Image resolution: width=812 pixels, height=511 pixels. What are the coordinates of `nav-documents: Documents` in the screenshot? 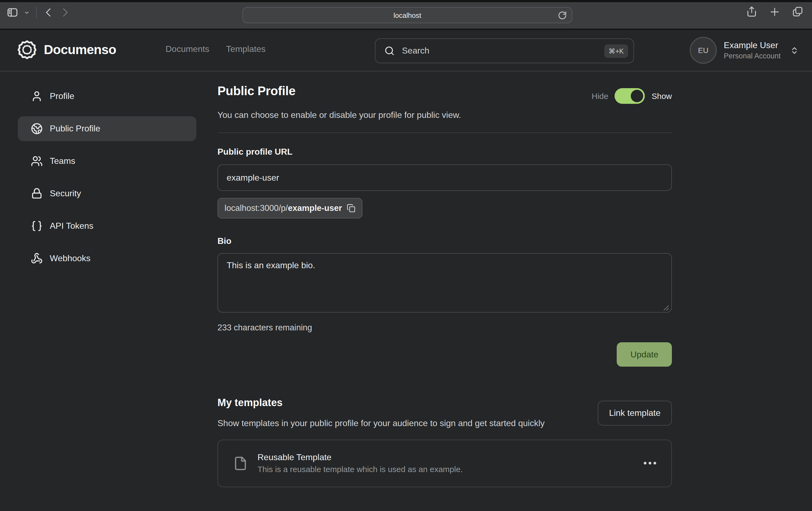 It's located at (187, 49).